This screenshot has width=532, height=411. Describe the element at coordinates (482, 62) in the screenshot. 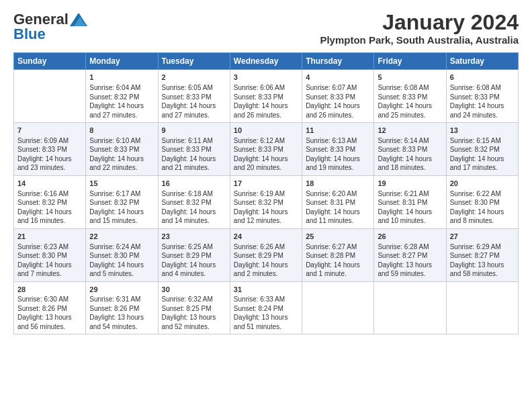

I see `col-saturday: Saturday` at that location.